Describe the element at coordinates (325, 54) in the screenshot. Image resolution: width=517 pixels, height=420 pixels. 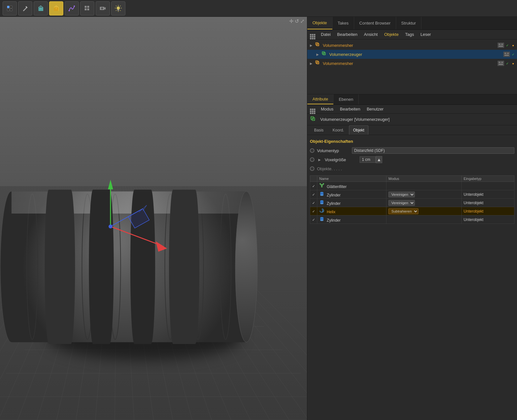
I see `obj-icon-vol2` at that location.